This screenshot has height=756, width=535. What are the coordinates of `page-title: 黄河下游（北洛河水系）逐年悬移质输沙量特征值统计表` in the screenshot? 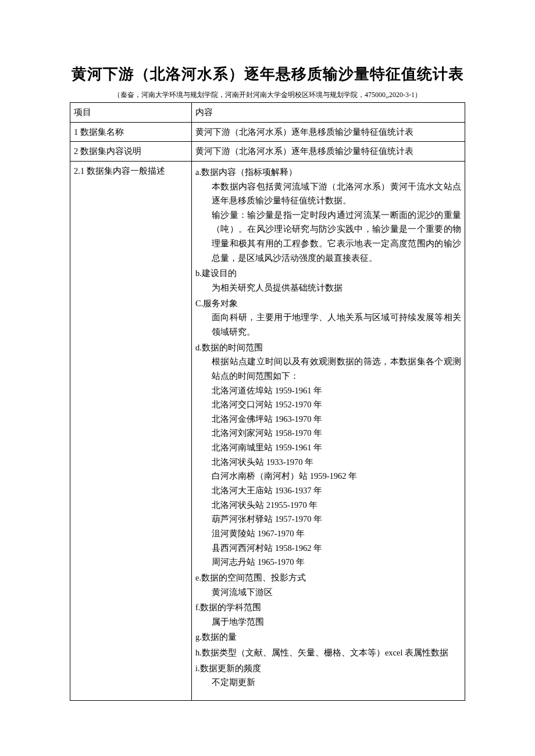 It's located at (268, 74).